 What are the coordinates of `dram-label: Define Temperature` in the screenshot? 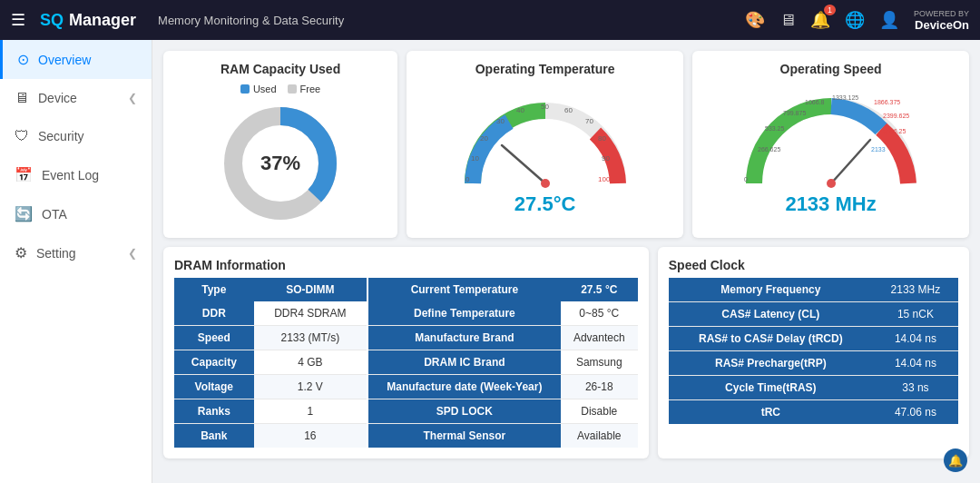 It's located at (465, 314).